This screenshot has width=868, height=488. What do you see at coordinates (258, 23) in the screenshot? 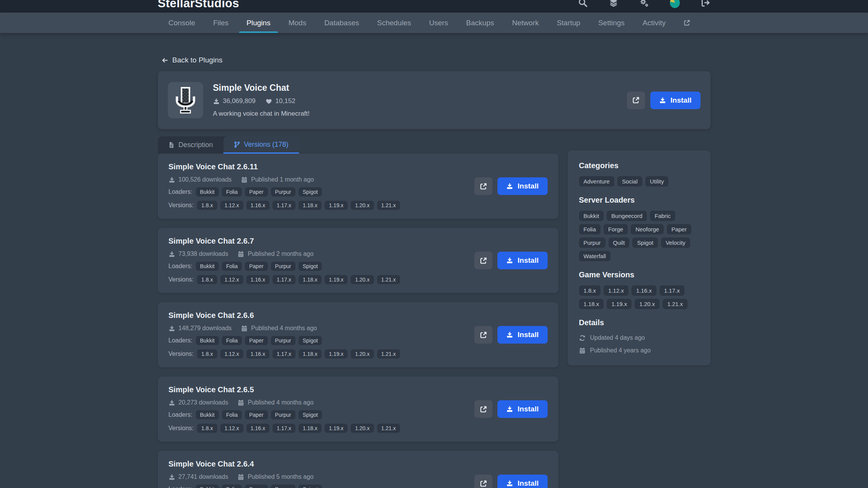
I see `nav-tab-plugins: Plugins` at bounding box center [258, 23].